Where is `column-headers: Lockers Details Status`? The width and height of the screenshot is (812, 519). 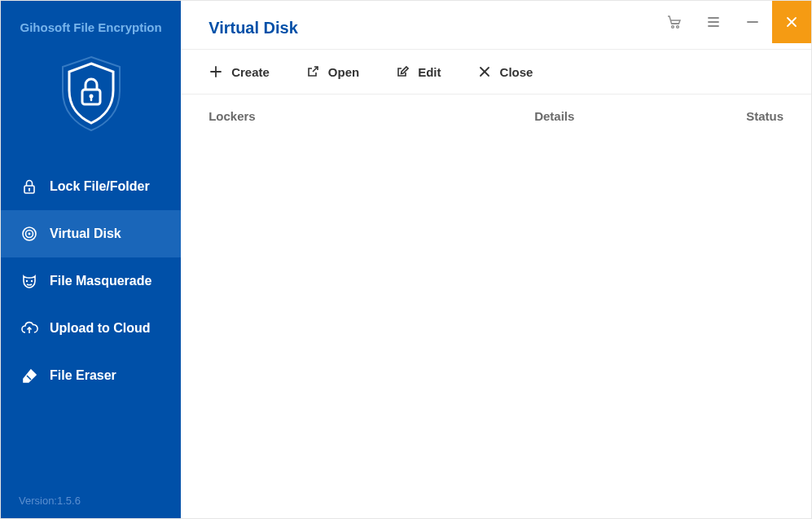
column-headers: Lockers Details Status is located at coordinates (496, 111).